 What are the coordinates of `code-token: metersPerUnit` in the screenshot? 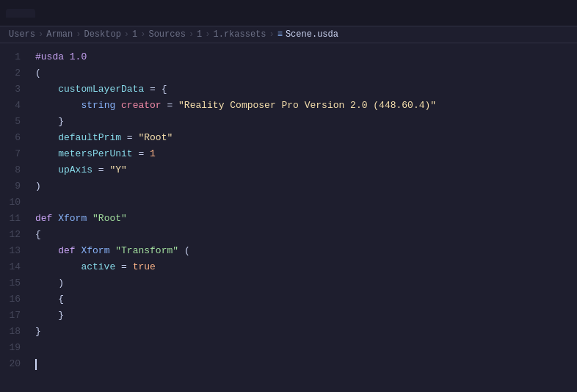 It's located at (84, 154).